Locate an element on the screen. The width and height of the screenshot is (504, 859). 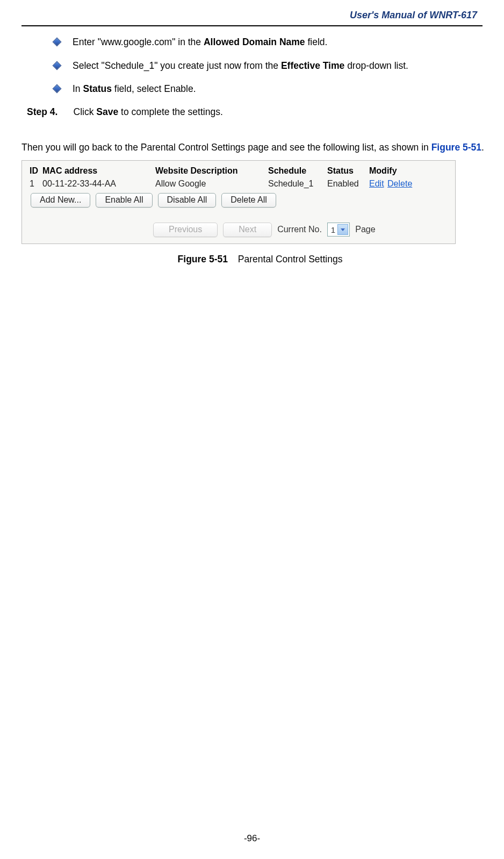
bullet-item: Enter "www.google.com" in the Allowed Do… is located at coordinates (260, 42).